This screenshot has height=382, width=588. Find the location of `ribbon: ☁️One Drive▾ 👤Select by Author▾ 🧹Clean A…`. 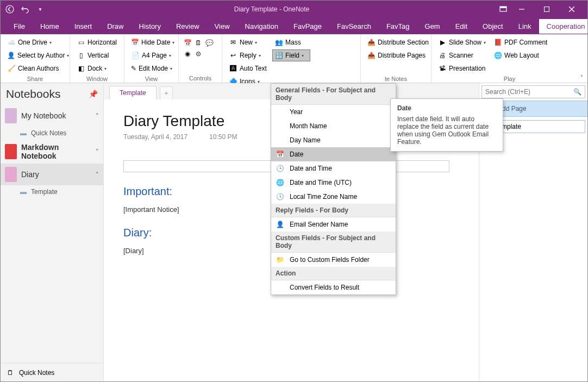

ribbon: ☁️One Drive▾ 👤Select by Author▾ 🧹Clean A… is located at coordinates (294, 59).